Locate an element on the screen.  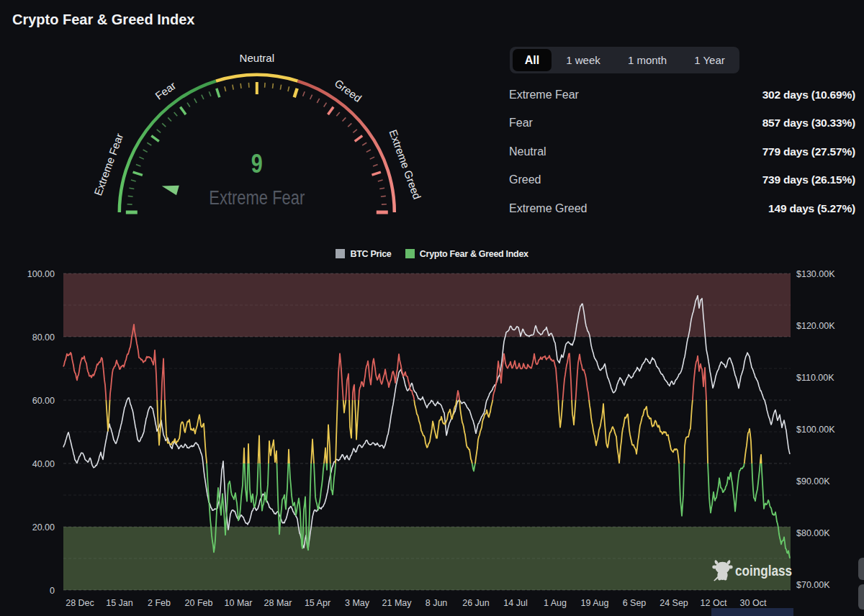
svg-text: 80.00 is located at coordinates (43, 338).